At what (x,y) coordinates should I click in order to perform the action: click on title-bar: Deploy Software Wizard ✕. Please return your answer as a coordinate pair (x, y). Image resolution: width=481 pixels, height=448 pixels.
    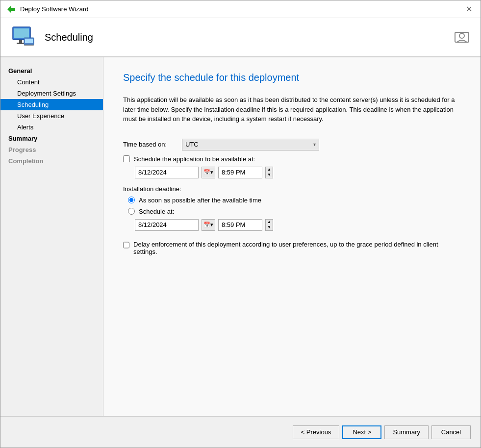
    Looking at the image, I should click on (240, 9).